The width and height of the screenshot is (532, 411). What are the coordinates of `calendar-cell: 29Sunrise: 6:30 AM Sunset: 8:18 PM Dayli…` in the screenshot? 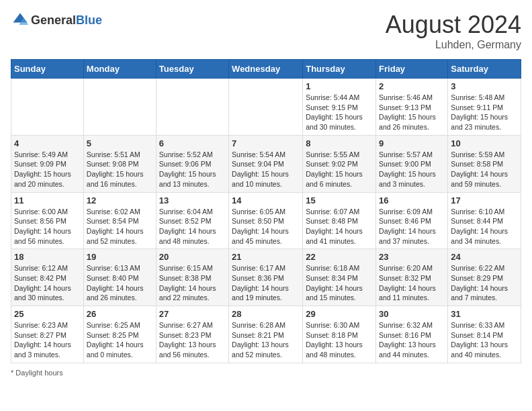 It's located at (340, 334).